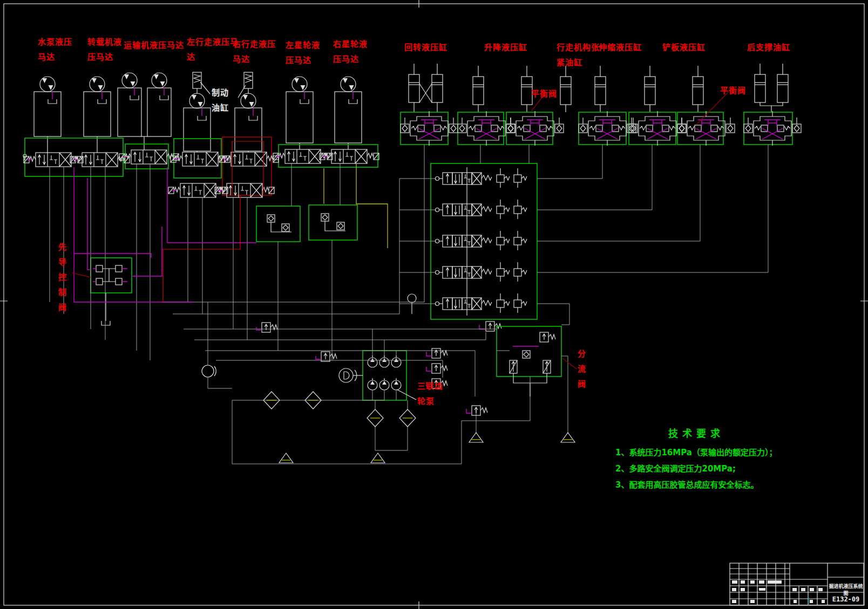 The image size is (868, 609). What do you see at coordinates (769, 47) in the screenshot?
I see `label-rear-support-cylinder: 后支撑油缸` at bounding box center [769, 47].